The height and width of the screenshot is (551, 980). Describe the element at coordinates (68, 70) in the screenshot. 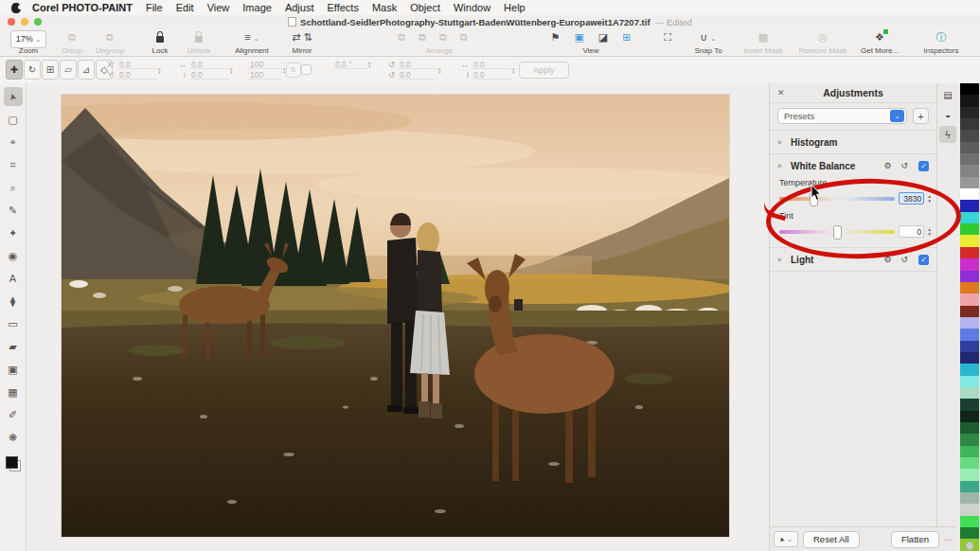

I see `skew-mode-button: ▱` at that location.